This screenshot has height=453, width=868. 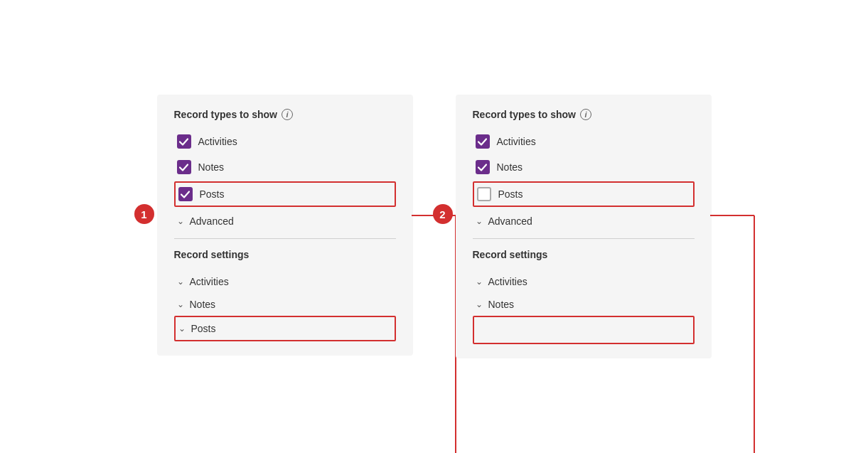 What do you see at coordinates (483, 167) in the screenshot?
I see `panel2-notes-checkbox` at bounding box center [483, 167].